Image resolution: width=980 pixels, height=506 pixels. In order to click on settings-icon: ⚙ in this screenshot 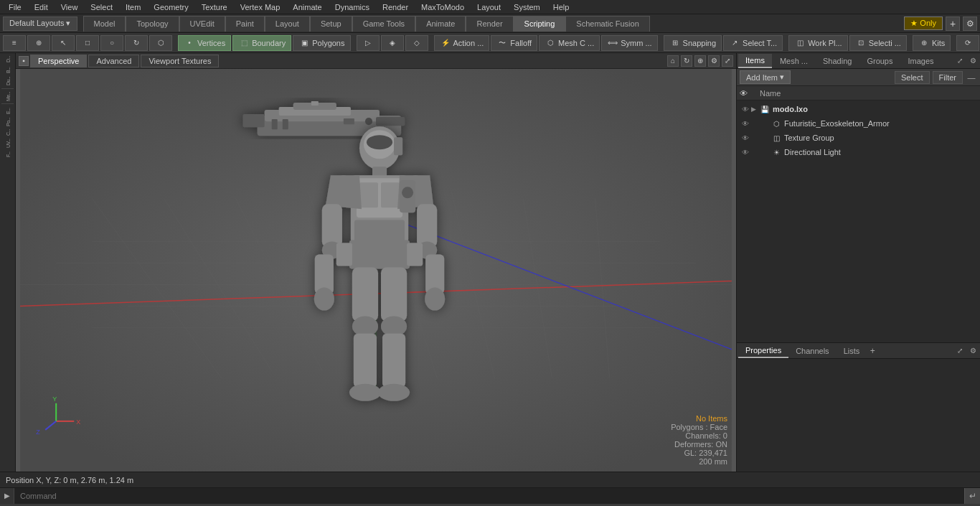, I will do `click(970, 24)`.